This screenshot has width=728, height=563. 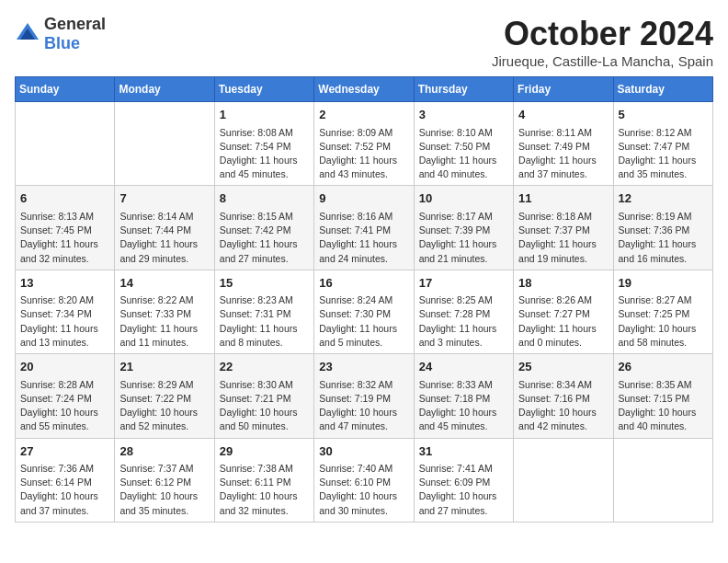 I want to click on calendar-day-cell: 23Sunrise: 8:32 AM Sunset: 7:19 PM Dayli…, so click(x=364, y=396).